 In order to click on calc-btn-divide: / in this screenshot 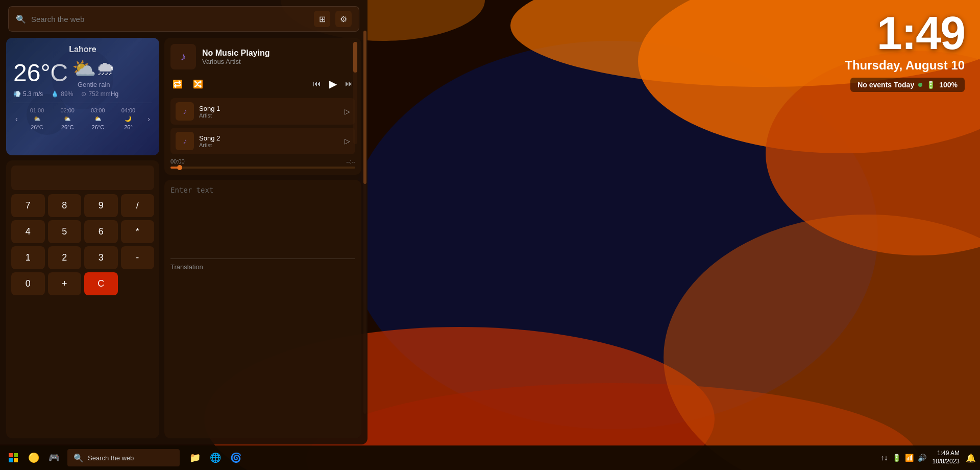, I will do `click(138, 205)`.